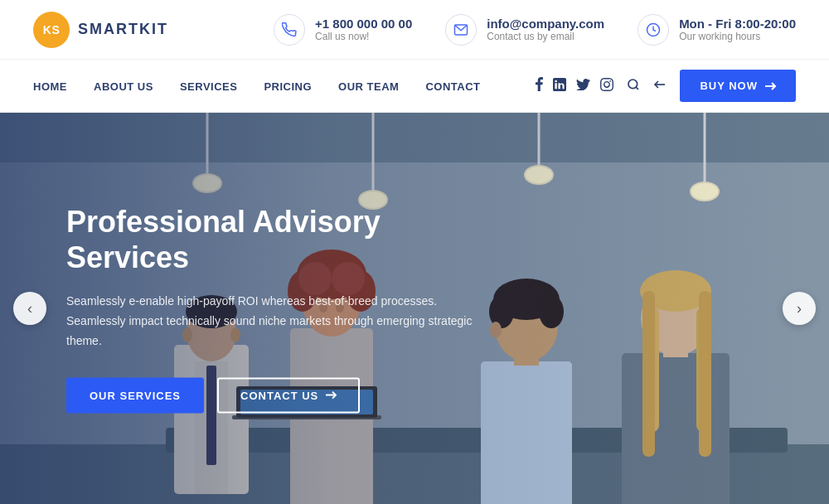  I want to click on contact-us-label: CONTACT US, so click(279, 395).